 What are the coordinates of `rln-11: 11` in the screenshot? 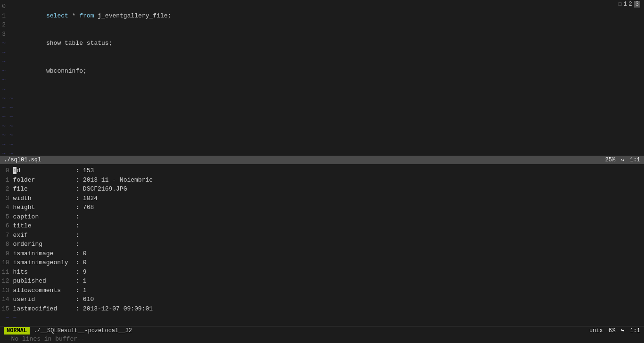 It's located at (6, 272).